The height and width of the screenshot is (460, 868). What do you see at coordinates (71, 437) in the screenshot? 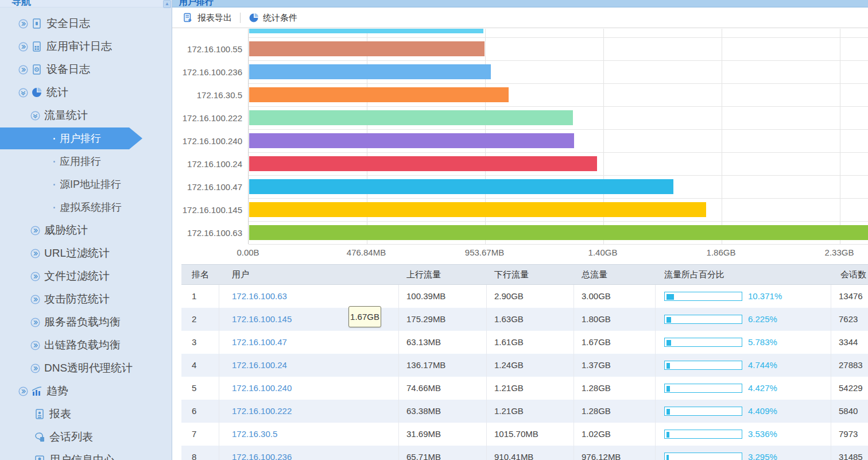
I see `sidebar-item-label: 会话列表` at bounding box center [71, 437].